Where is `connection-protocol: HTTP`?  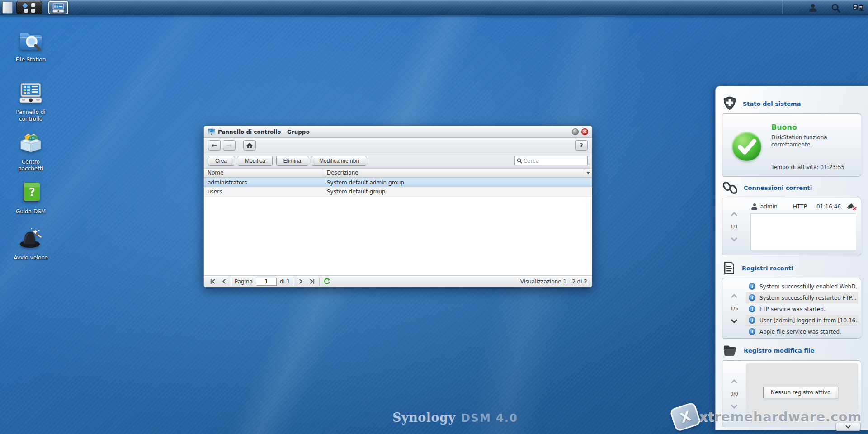
connection-protocol: HTTP is located at coordinates (805, 207).